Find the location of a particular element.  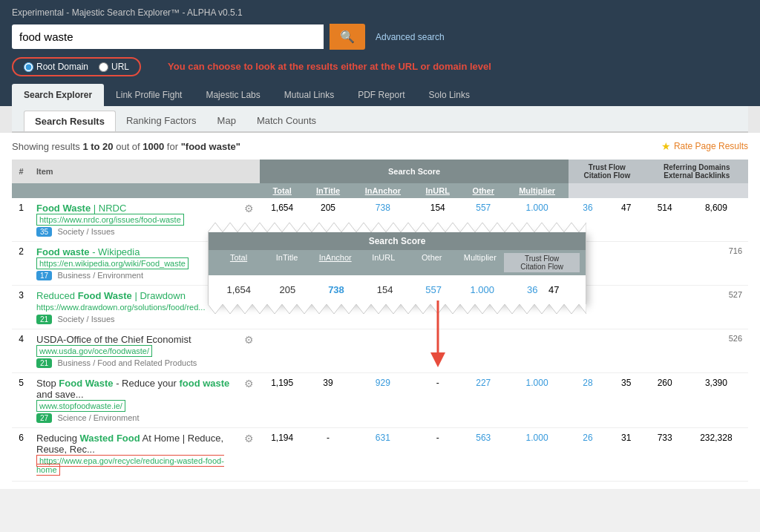

sub-col-intitle: InTitle is located at coordinates (328, 191).